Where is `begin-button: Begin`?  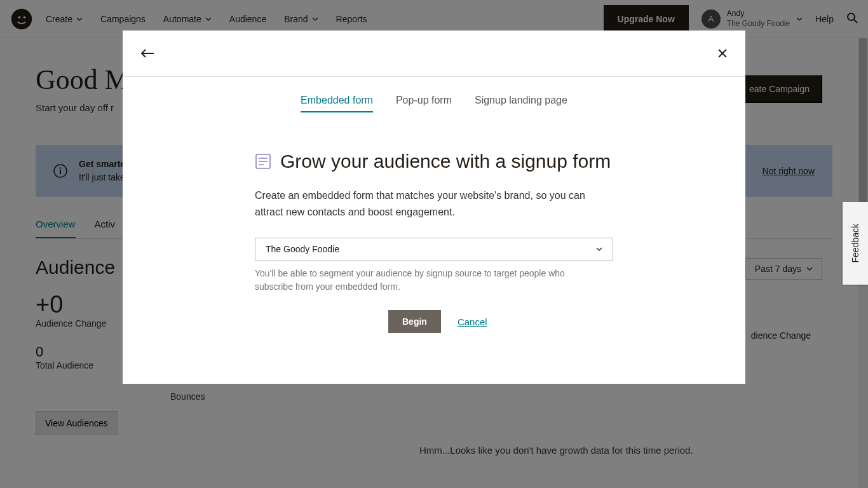 begin-button: Begin is located at coordinates (414, 322).